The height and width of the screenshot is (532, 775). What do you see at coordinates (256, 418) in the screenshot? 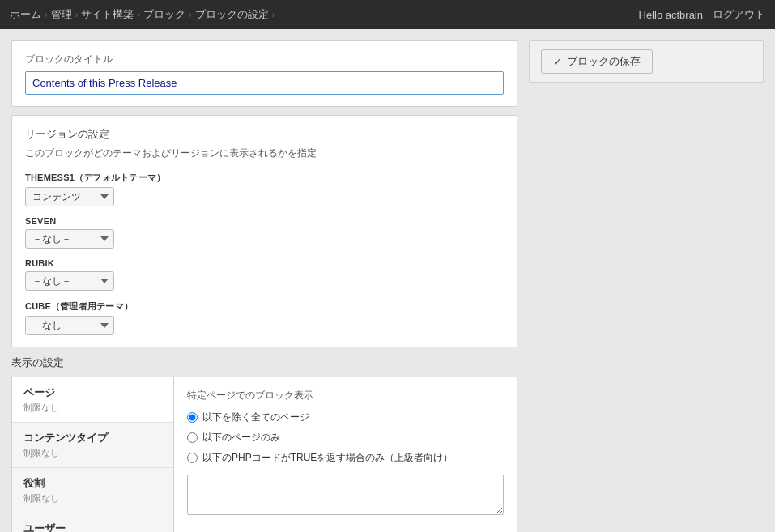
I see `radio-all-except-label: 以下を除く全てのページ` at bounding box center [256, 418].